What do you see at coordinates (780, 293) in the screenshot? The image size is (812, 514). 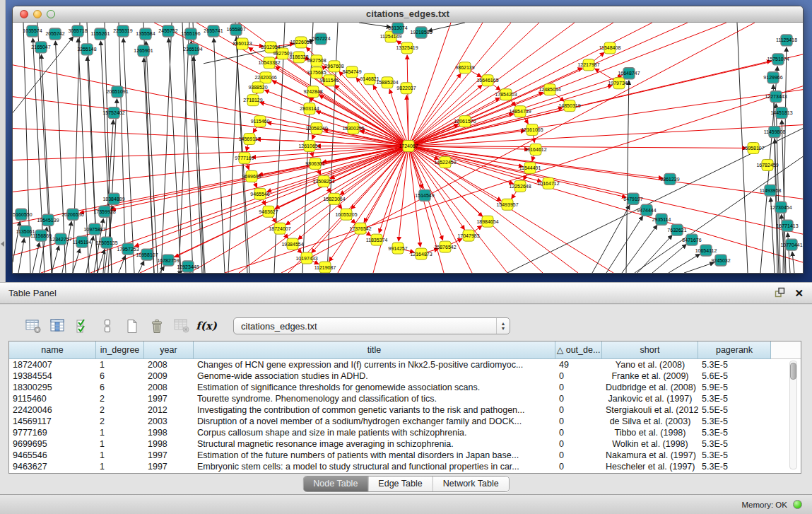 I see `float-panel-icon` at bounding box center [780, 293].